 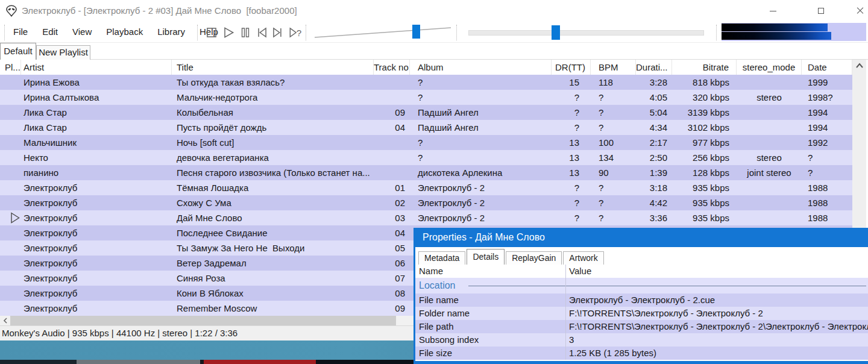 I want to click on cell-title: Remember Moscow, so click(x=272, y=309).